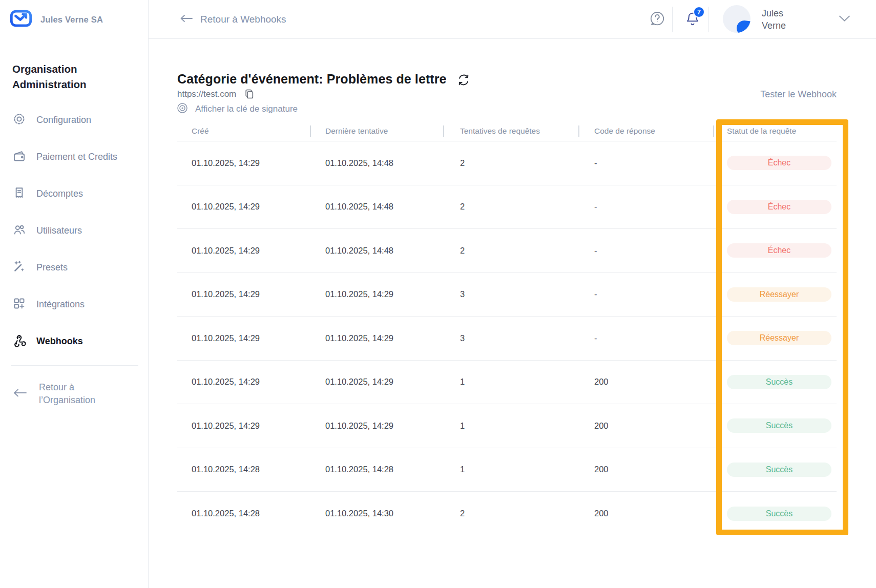 The width and height of the screenshot is (876, 588). I want to click on wallet-icon, so click(19, 157).